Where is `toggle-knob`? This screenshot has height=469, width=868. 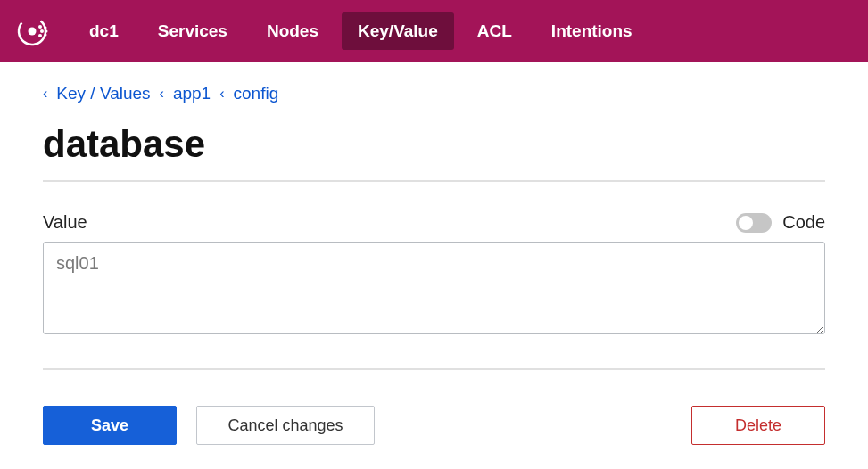
toggle-knob is located at coordinates (746, 223).